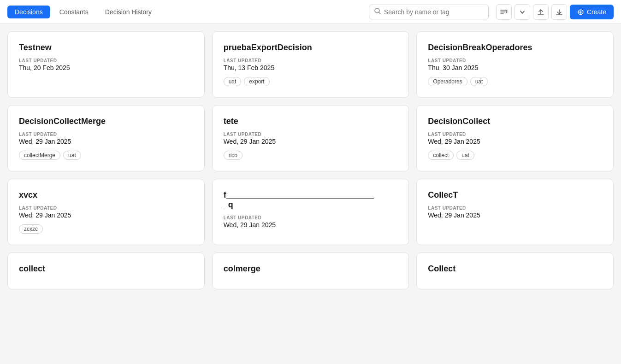 The width and height of the screenshot is (621, 364). I want to click on card-last-updated-value: Thu, 13 Feb 2025, so click(311, 68).